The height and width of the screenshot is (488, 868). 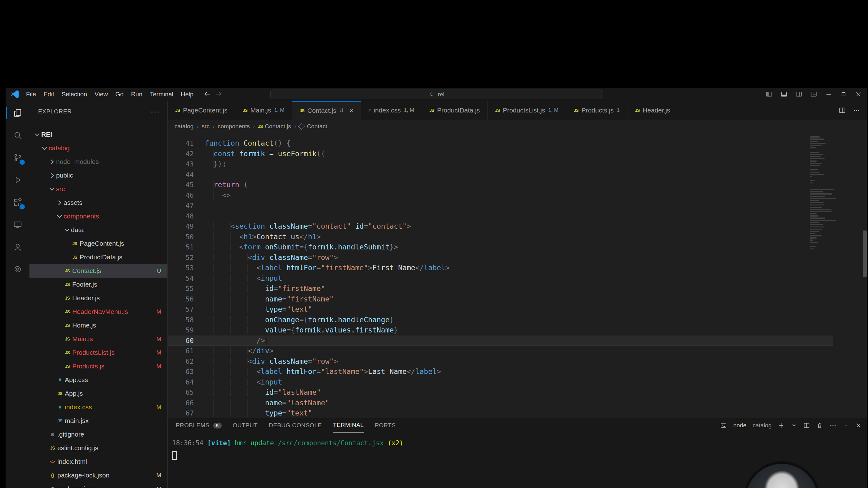 What do you see at coordinates (799, 94) in the screenshot?
I see `layout-sidebar-right-icon` at bounding box center [799, 94].